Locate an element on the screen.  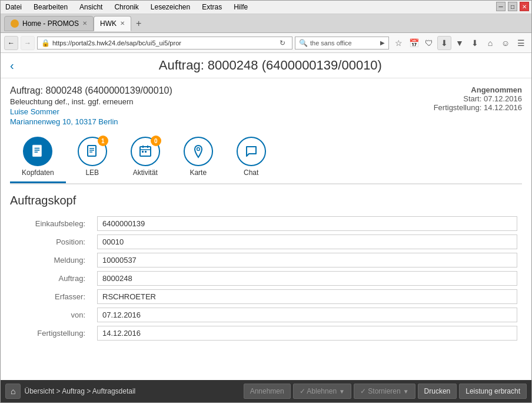
order-description: Beleuchtung def., inst. ggf. erneuern is located at coordinates (91, 101).